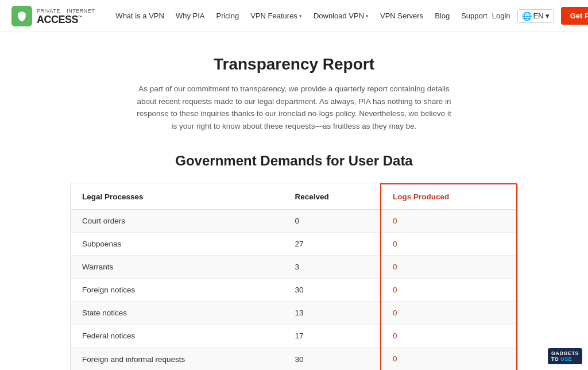 The image size is (588, 370). What do you see at coordinates (294, 244) in the screenshot?
I see `table-row: Subpoenas270` at bounding box center [294, 244].